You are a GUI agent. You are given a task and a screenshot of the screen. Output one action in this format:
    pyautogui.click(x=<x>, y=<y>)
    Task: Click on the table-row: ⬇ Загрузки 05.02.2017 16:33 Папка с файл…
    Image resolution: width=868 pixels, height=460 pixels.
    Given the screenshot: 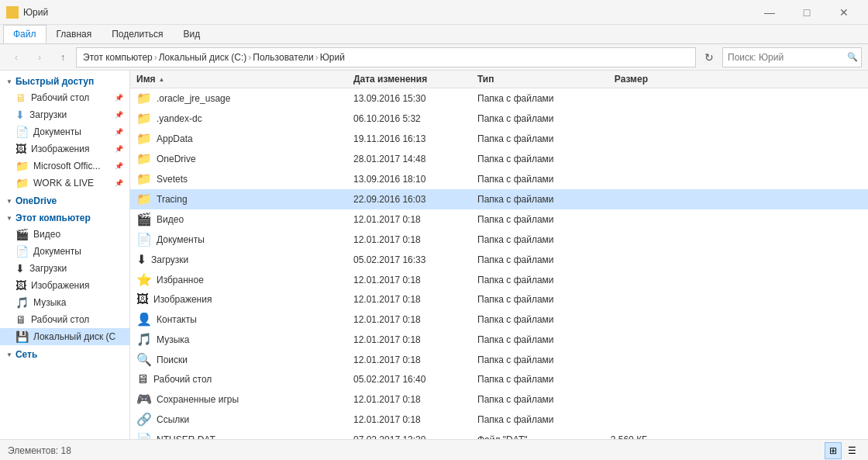 What is the action you would take?
    pyautogui.click(x=499, y=260)
    